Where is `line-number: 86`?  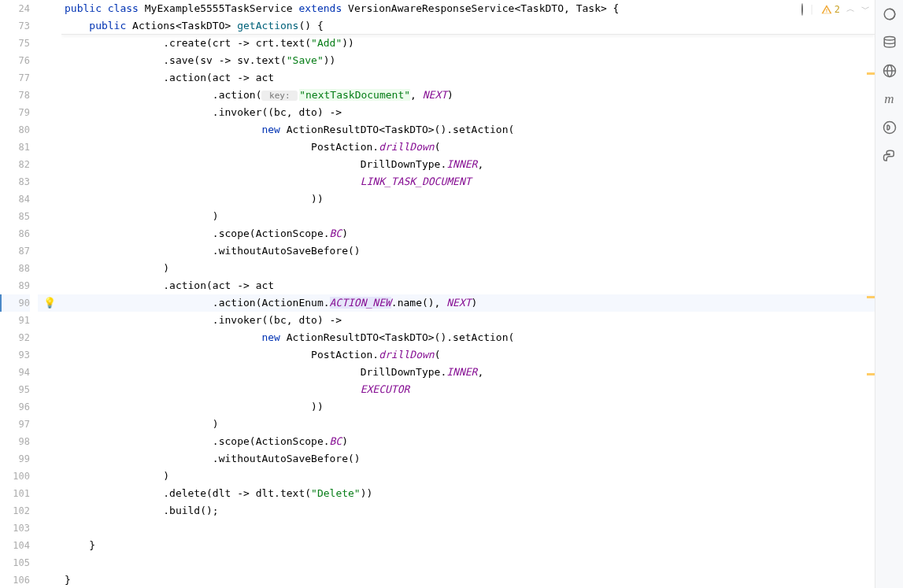 line-number: 86 is located at coordinates (15, 234).